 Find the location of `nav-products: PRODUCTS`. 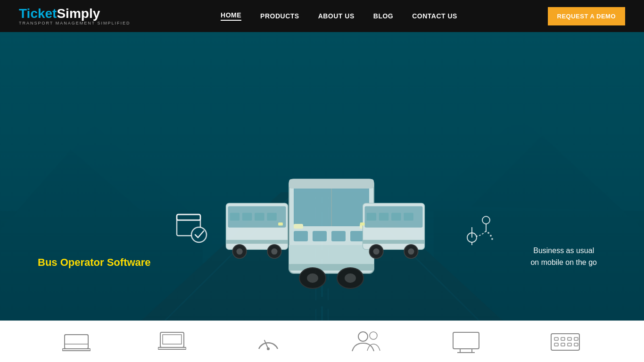

nav-products: PRODUCTS is located at coordinates (280, 16).